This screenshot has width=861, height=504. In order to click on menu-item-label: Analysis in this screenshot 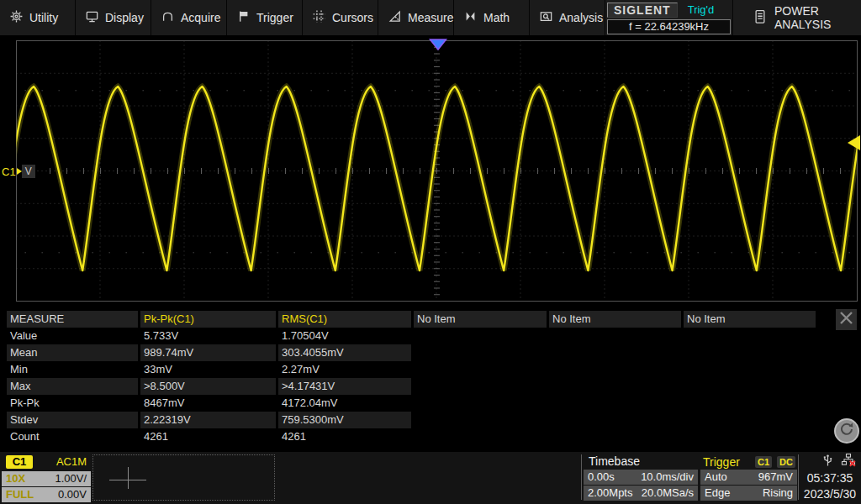, I will do `click(581, 18)`.